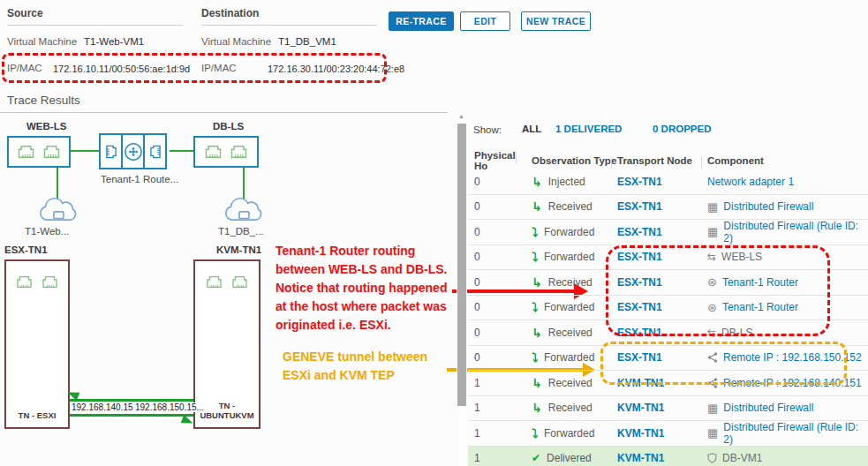  I want to click on component-cell: ▦Distributed Firewall (Rule ID: 2), so click(788, 232).